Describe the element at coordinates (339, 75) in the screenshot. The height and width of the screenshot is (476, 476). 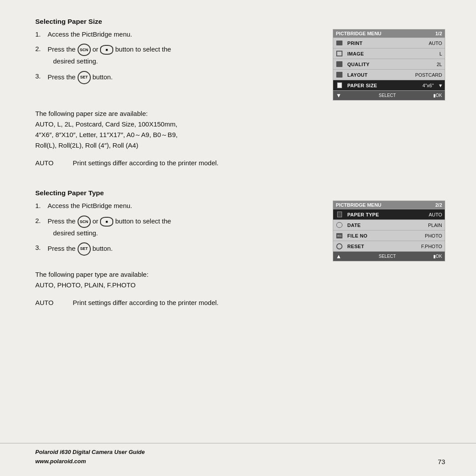
I see `layout-icon` at that location.